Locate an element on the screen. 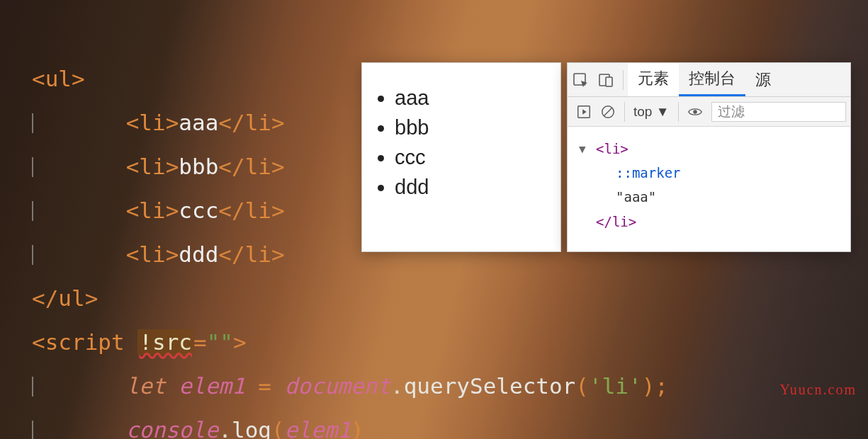  devtools-panel: 元素 控制台 源 top ▼ 过滤 ▼ <li> ::marker "aaa" … is located at coordinates (709, 157).